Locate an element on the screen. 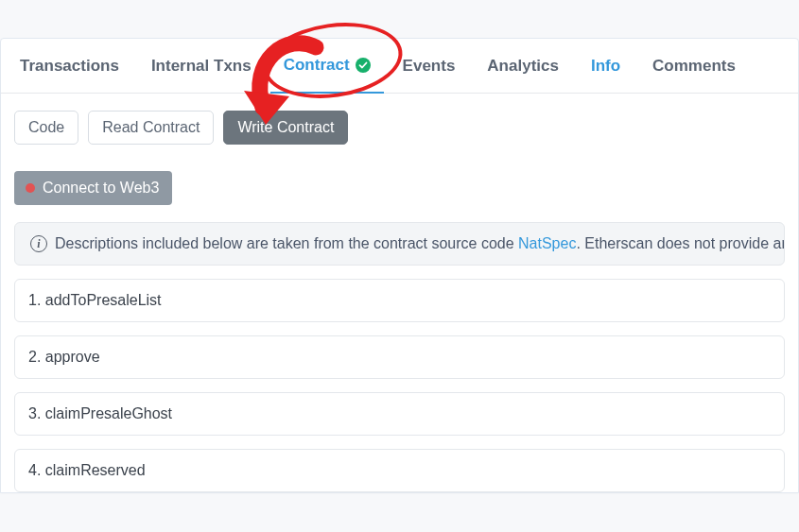  natspec-link: NatSpec is located at coordinates (547, 244).